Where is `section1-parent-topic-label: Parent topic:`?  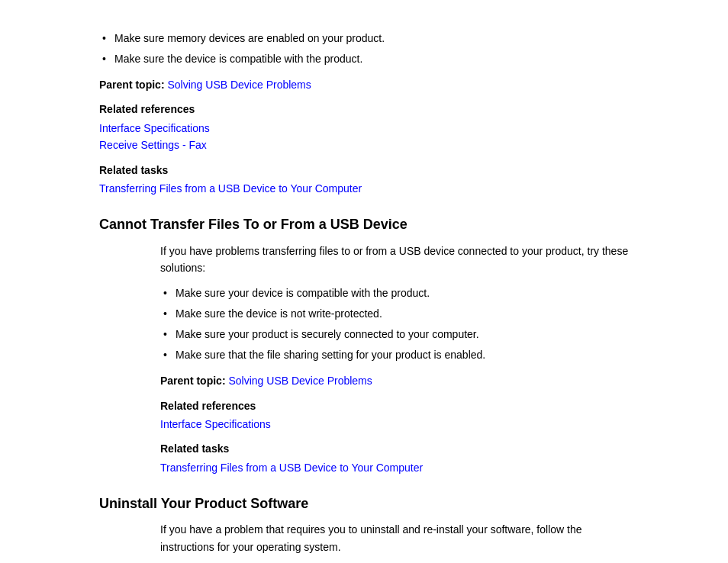
section1-parent-topic-label: Parent topic: is located at coordinates (193, 381).